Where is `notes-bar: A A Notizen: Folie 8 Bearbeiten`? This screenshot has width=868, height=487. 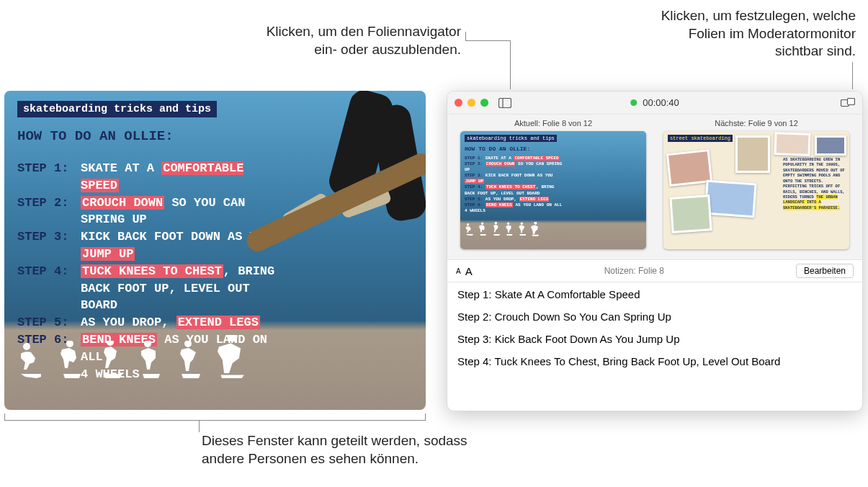
notes-bar: A A Notizen: Folie 8 Bearbeiten is located at coordinates (655, 271).